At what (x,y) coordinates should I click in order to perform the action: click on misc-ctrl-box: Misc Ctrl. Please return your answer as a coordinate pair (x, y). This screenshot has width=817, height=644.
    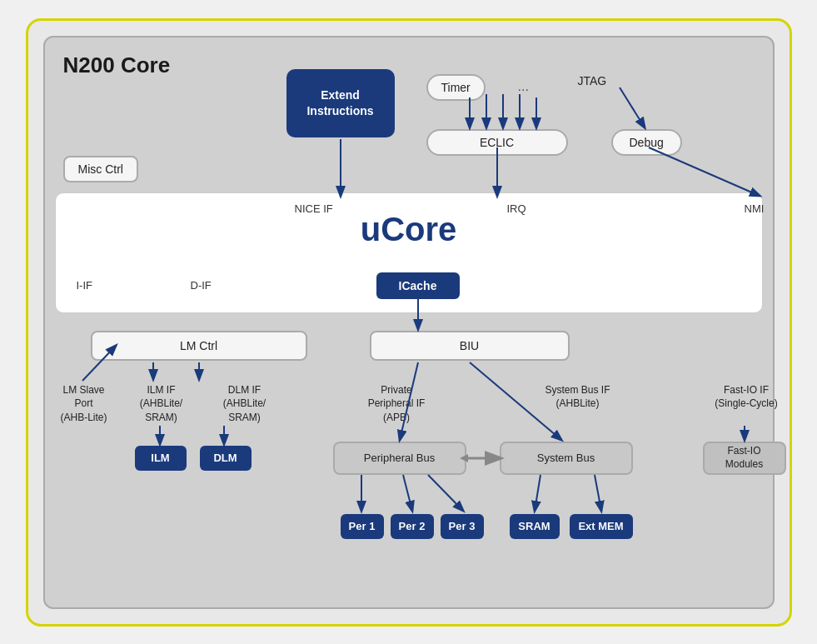
    Looking at the image, I should click on (101, 169).